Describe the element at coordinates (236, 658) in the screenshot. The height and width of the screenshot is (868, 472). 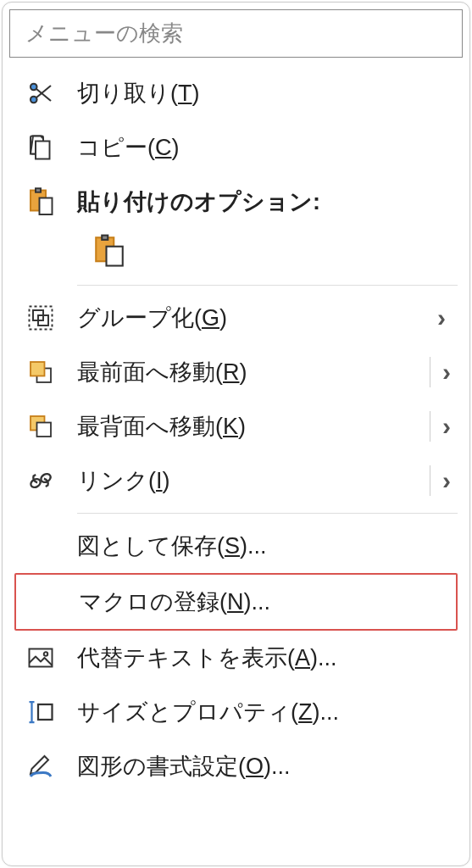
I see `menu-alt-text: 代替テキストを表示(A)...` at that location.